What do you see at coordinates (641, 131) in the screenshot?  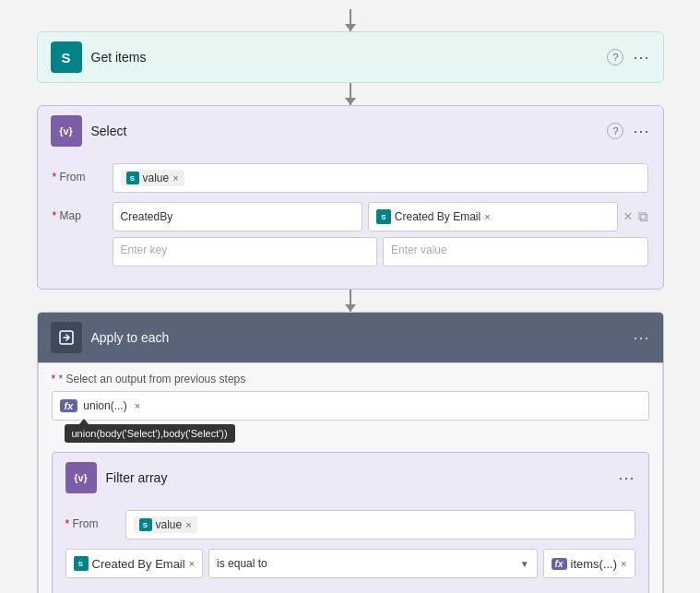 I see `select-more-button: ···` at bounding box center [641, 131].